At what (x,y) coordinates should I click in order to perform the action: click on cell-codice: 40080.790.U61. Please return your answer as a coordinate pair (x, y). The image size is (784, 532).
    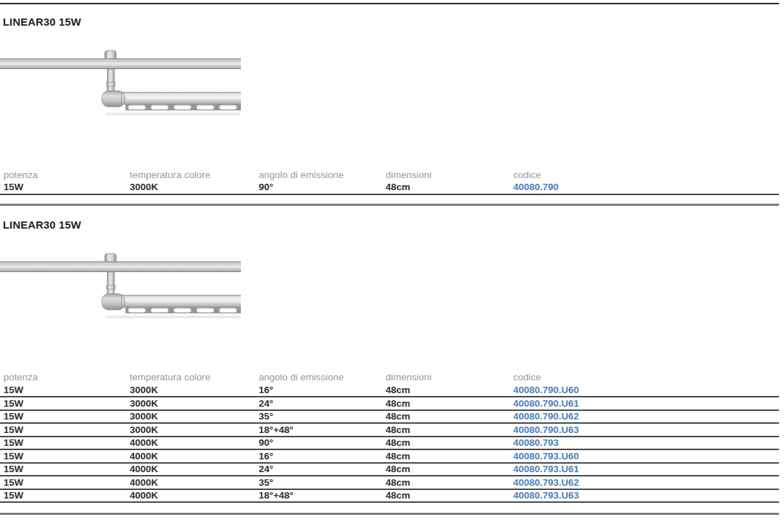
    Looking at the image, I should click on (644, 403).